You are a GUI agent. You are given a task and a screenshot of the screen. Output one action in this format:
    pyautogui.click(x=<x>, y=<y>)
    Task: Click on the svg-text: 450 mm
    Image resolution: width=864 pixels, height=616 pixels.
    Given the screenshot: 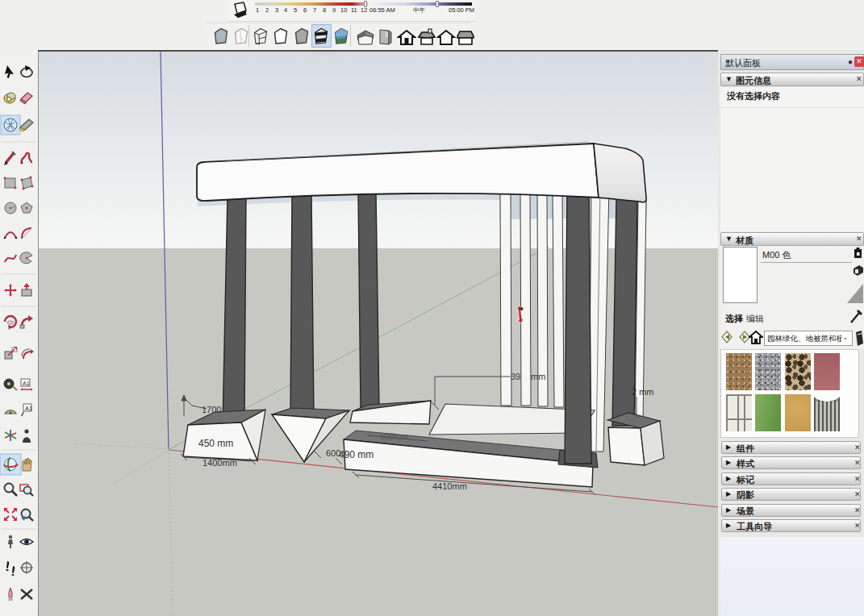 What is the action you would take?
    pyautogui.click(x=216, y=443)
    